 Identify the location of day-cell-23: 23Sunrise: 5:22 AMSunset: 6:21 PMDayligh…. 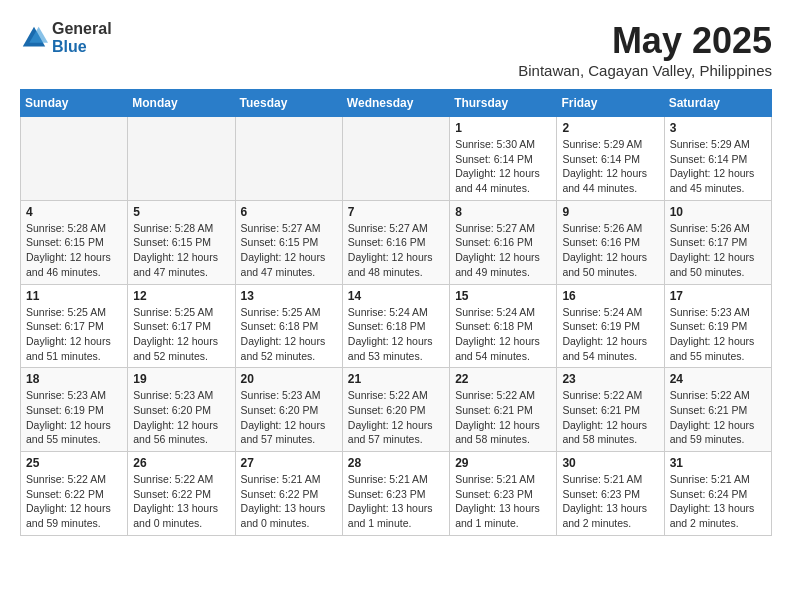
(610, 410).